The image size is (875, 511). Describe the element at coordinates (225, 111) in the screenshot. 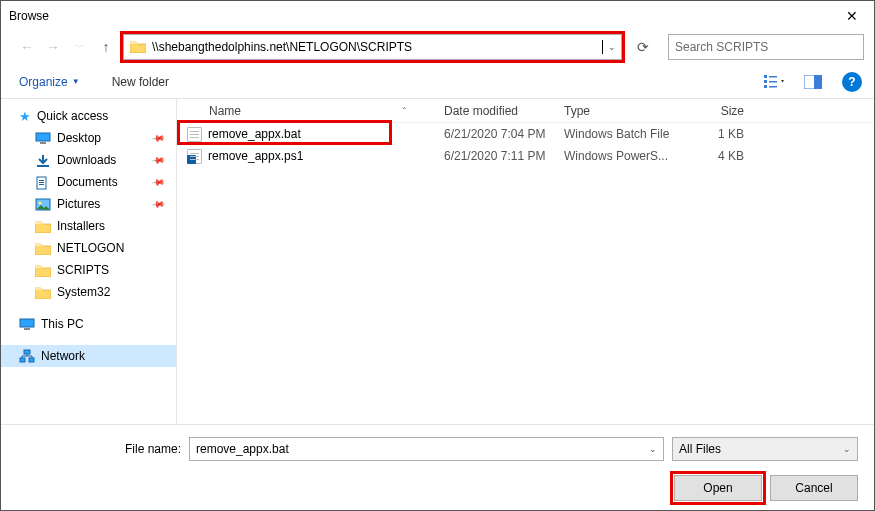

I see `column-name-label: Name` at that location.